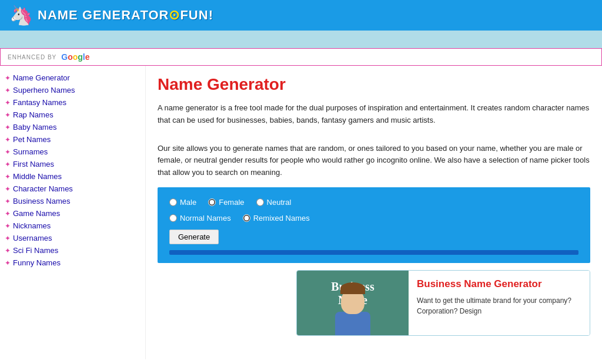 This screenshot has height=364, width=602. What do you see at coordinates (374, 202) in the screenshot?
I see `gender-radio-row: Male Female Neutral` at bounding box center [374, 202].